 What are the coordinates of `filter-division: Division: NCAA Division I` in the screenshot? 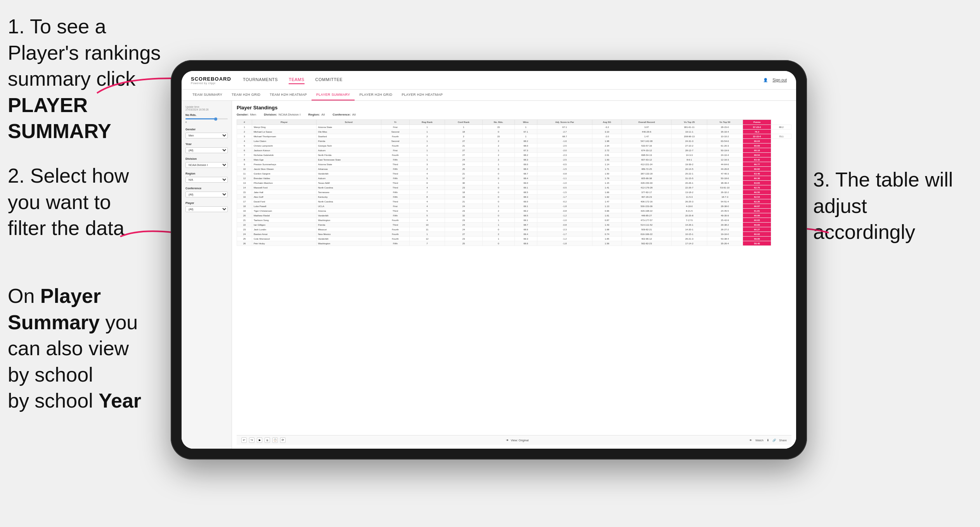 It's located at (282, 115).